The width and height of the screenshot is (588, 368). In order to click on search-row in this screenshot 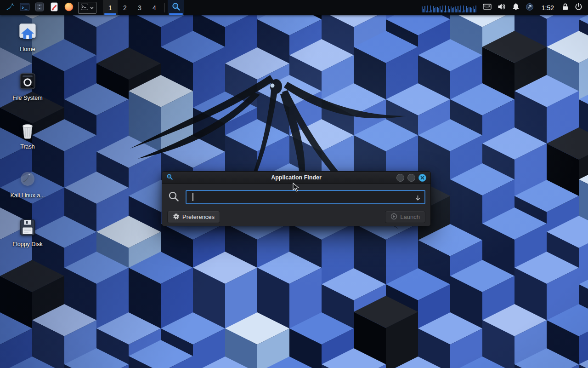, I will do `click(296, 196)`.